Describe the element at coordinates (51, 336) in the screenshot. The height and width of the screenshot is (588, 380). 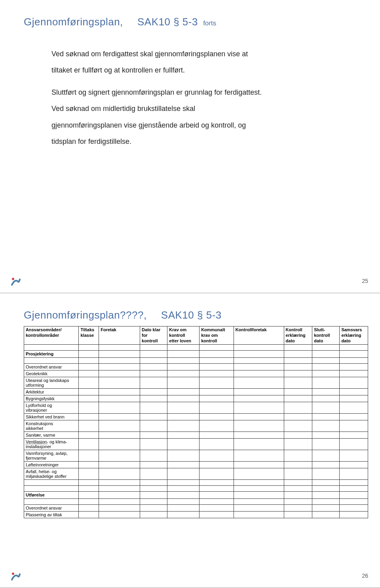
I see `table-header-cell: Ansvarsområder/kontrollområder` at that location.